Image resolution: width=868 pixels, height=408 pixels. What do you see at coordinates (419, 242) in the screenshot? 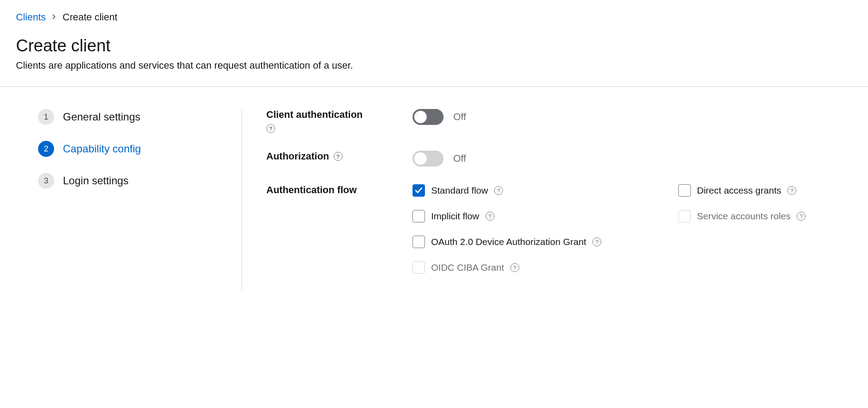
I see `checkbox-device-grant` at bounding box center [419, 242].